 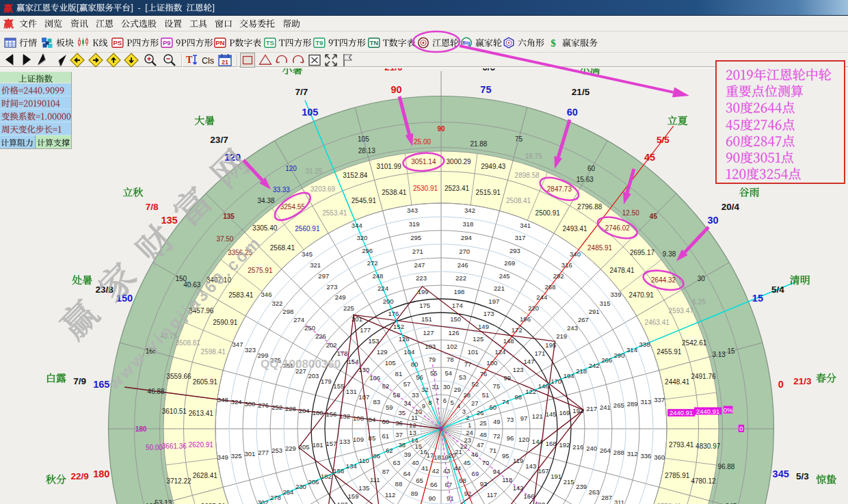 What do you see at coordinates (189, 343) in the screenshot?
I see `wheel-price-ratio: 3508.81` at bounding box center [189, 343].